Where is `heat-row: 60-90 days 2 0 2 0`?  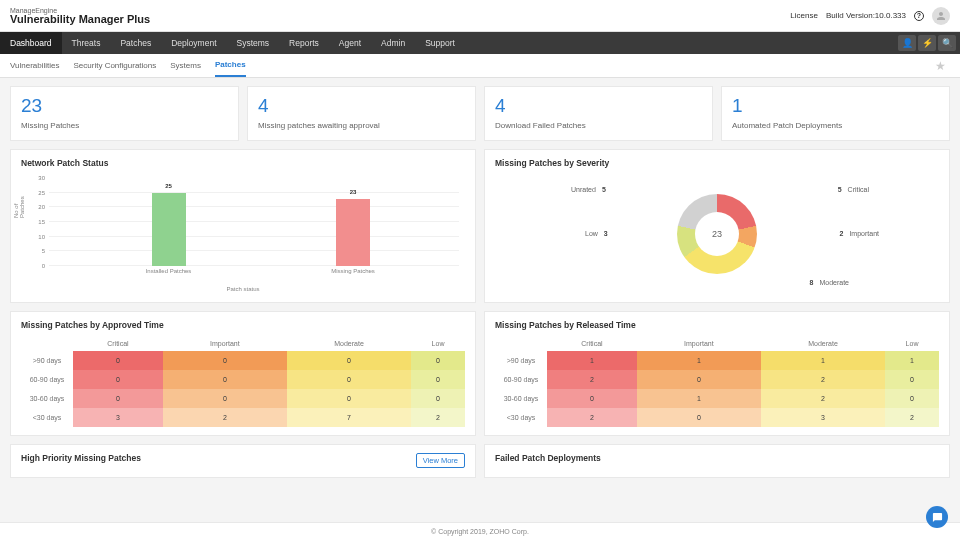 heat-row: 60-90 days 2 0 2 0 is located at coordinates (717, 380).